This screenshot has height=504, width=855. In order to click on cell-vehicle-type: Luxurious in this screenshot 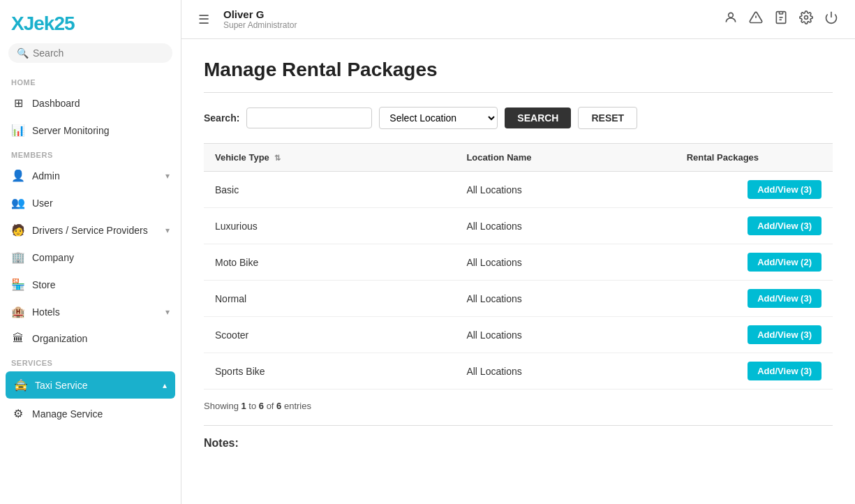, I will do `click(329, 226)`.